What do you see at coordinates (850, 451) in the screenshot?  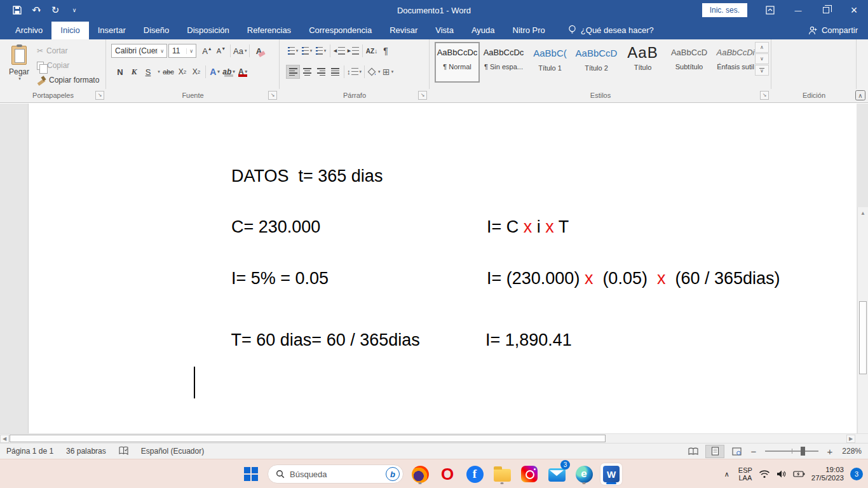 I see `zoom-level: 228%` at bounding box center [850, 451].